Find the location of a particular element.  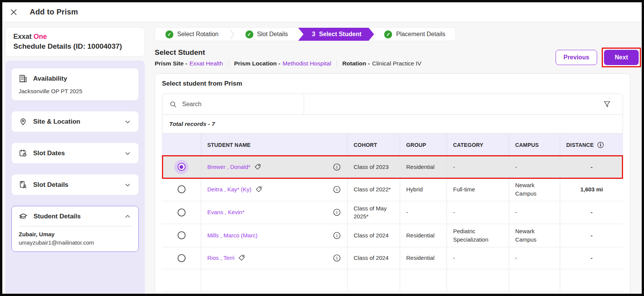

table-row: Evans , Kevin* i Class of May 2025* - - … is located at coordinates (392, 213).